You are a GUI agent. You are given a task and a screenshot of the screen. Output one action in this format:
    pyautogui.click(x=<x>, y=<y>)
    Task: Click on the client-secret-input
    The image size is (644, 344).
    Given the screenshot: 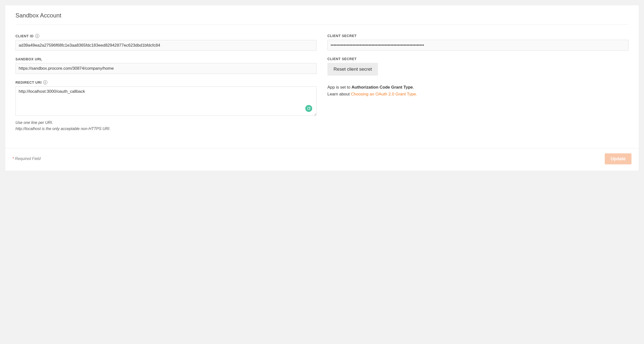 What is the action you would take?
    pyautogui.click(x=478, y=45)
    